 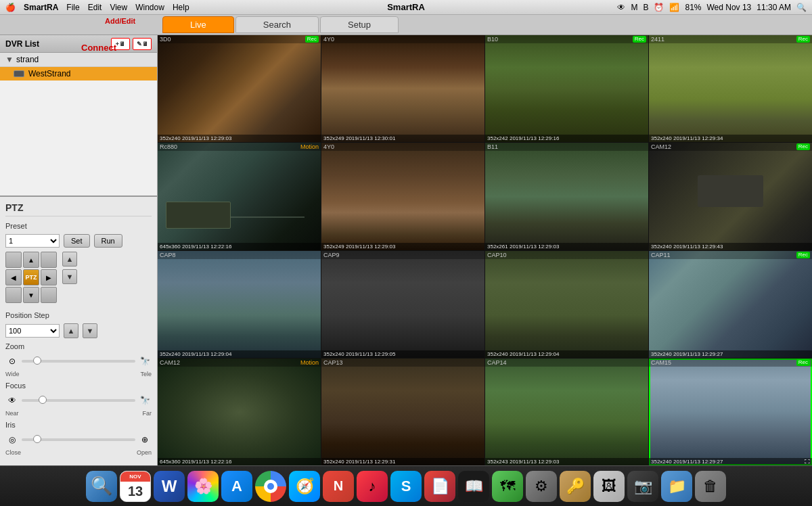 What do you see at coordinates (11, 7) in the screenshot?
I see `apple-menu: 🍎` at bounding box center [11, 7].